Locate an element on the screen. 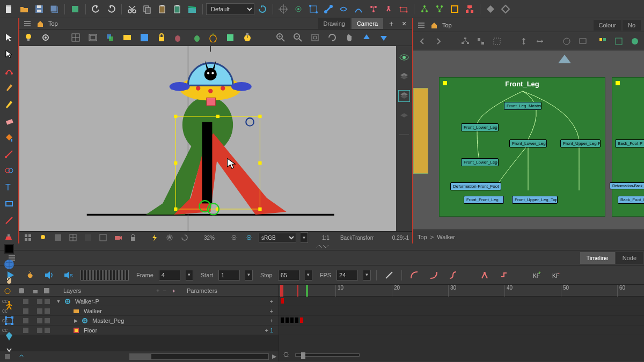  node-item: Front_Lower_Leg-P-P is located at coordinates (480, 128).